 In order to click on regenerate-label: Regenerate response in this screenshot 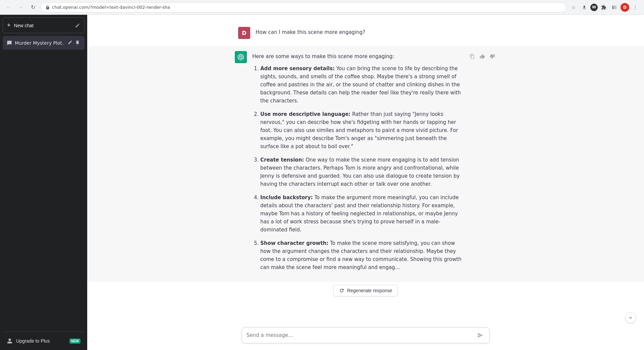, I will do `click(370, 291)`.